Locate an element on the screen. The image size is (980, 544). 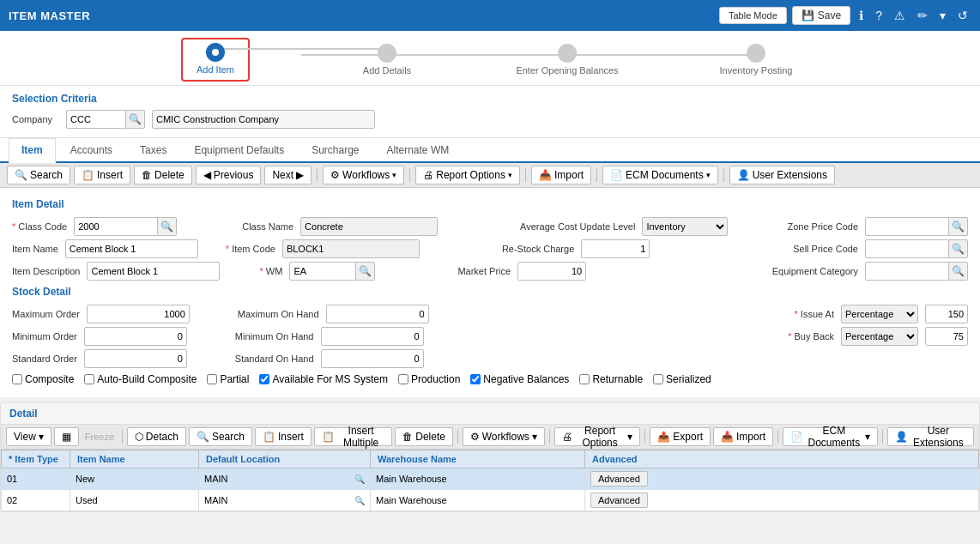
info-icon: ℹ is located at coordinates (862, 15).